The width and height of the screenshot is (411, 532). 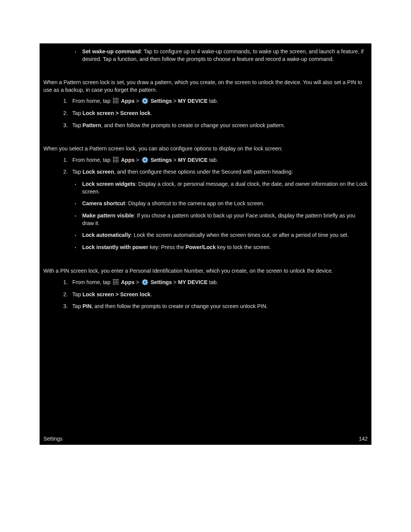 I want to click on heading-pin, so click(x=206, y=259).